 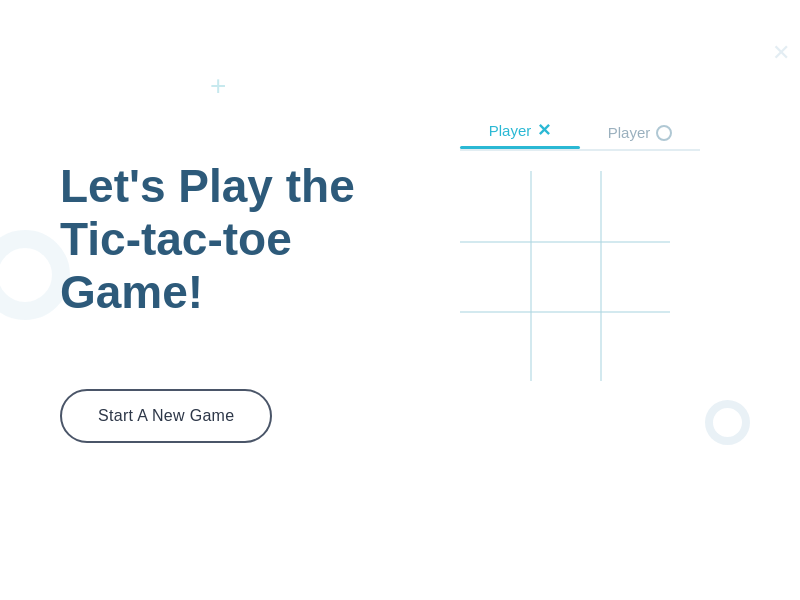 I want to click on decoration-circle-right, so click(x=728, y=422).